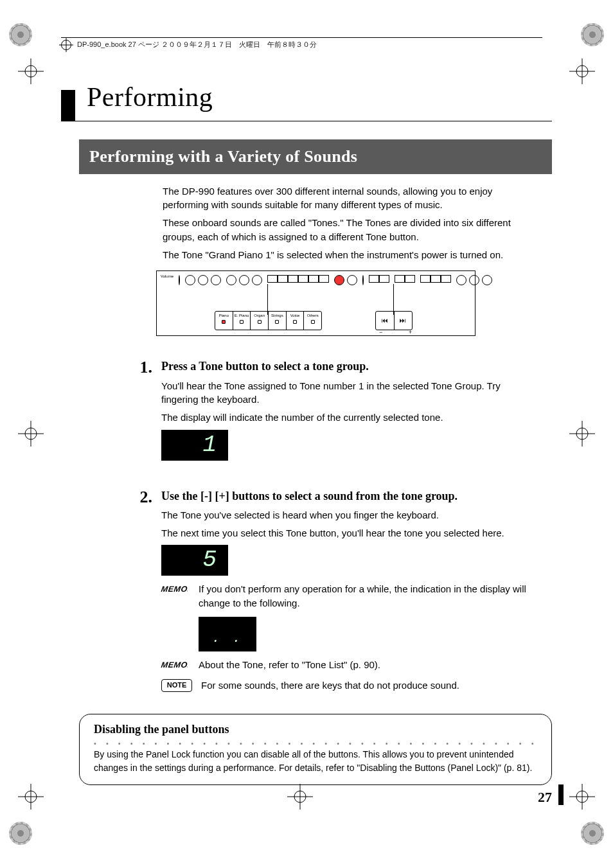  I want to click on dotted-rule: • • • • • • • • • • • • • • • • • • • • …, so click(315, 742).